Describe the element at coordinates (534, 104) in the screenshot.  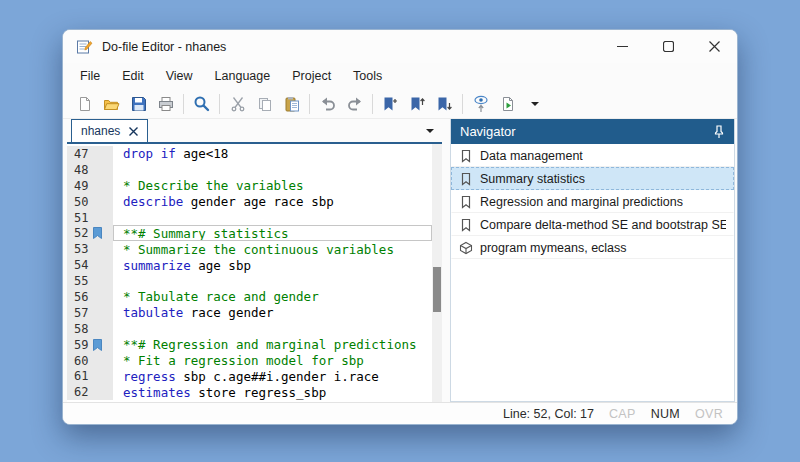
I see `execute-menu-button` at that location.